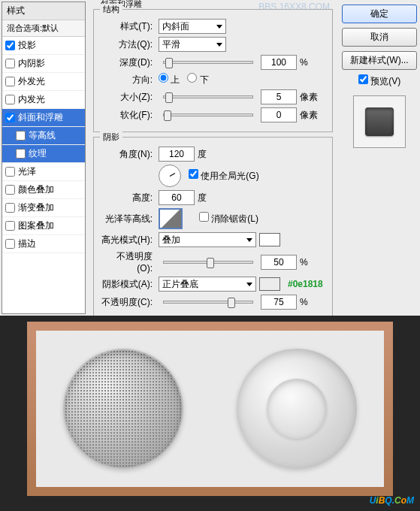  What do you see at coordinates (198, 80) in the screenshot?
I see `direction-down: 下` at bounding box center [198, 80].